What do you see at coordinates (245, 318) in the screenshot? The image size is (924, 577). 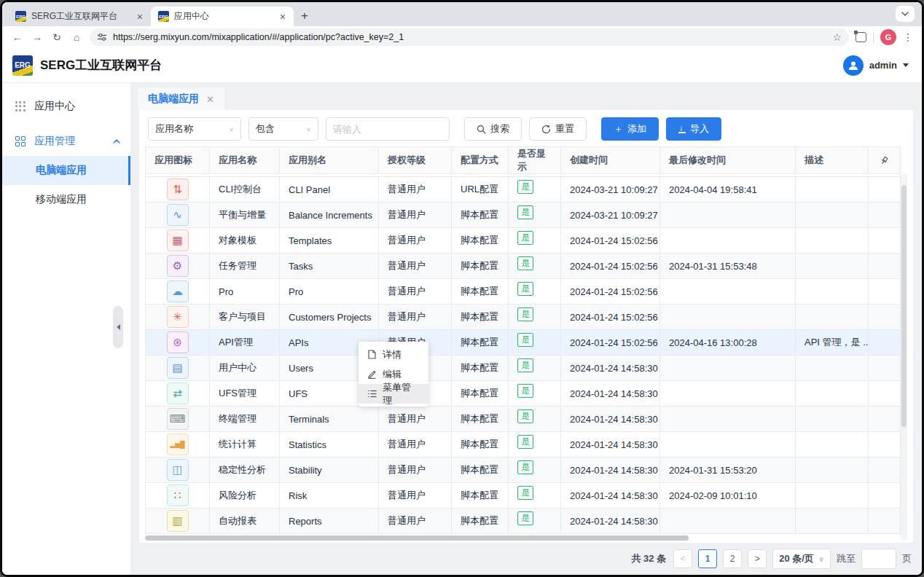 I see `cell-app-name: 客户与项目` at bounding box center [245, 318].